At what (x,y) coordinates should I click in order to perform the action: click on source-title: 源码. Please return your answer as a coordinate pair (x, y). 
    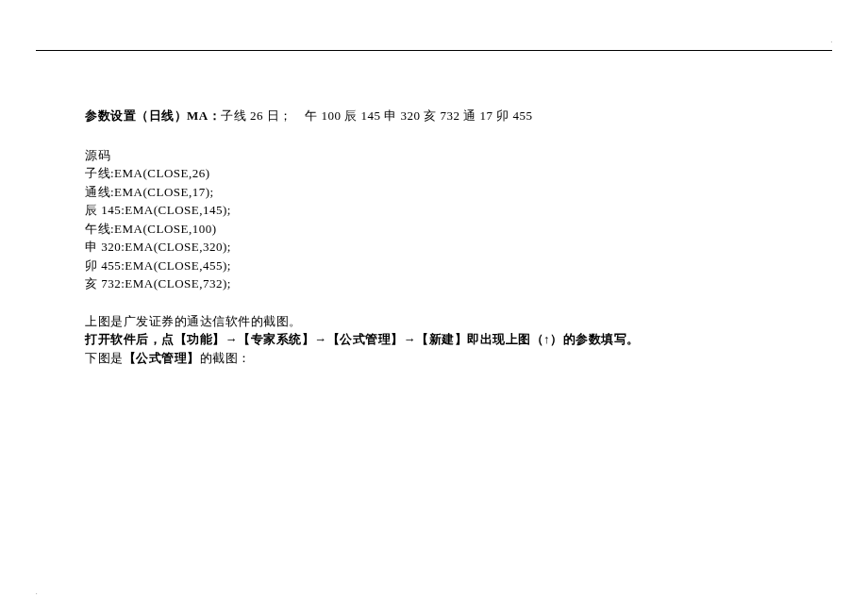
    Looking at the image, I should click on (434, 156).